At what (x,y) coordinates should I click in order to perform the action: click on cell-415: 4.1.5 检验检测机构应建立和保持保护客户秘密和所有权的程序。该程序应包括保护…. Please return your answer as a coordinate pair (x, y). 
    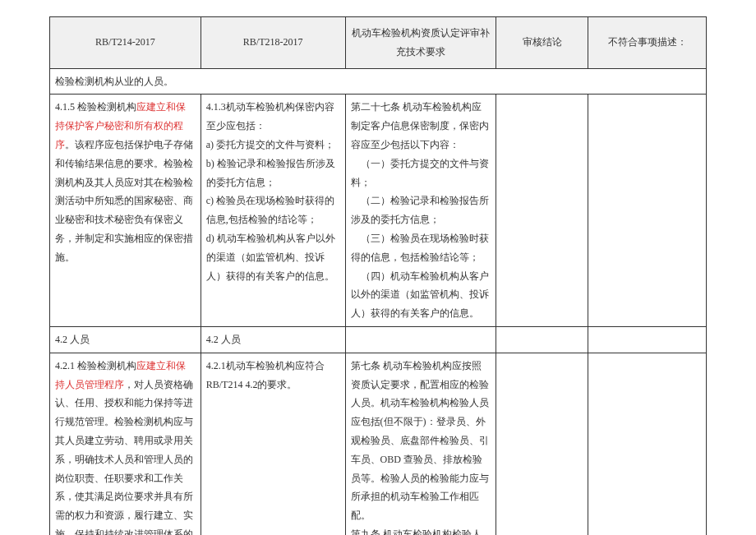
    Looking at the image, I should click on (126, 210).